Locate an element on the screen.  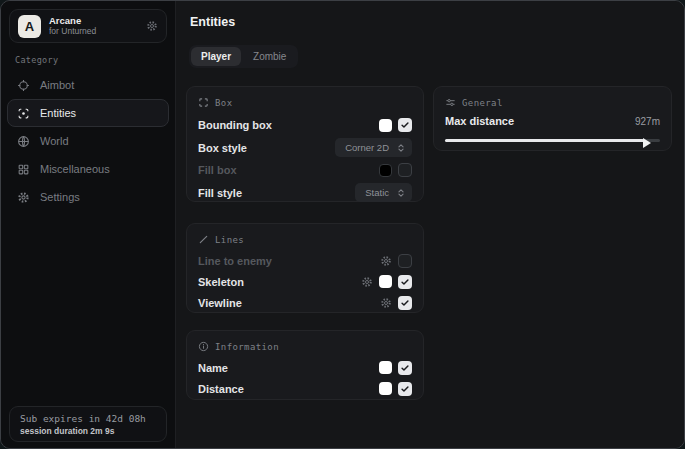
max-distance-slider-fill is located at coordinates (544, 140).